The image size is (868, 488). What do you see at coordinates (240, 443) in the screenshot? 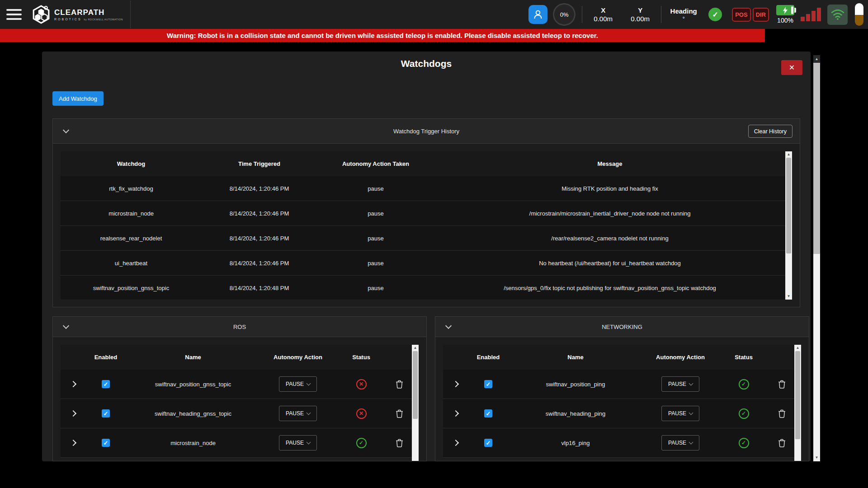
I see `watchdog-row: ✓ microstrain_node PAUSE ✓` at bounding box center [240, 443].